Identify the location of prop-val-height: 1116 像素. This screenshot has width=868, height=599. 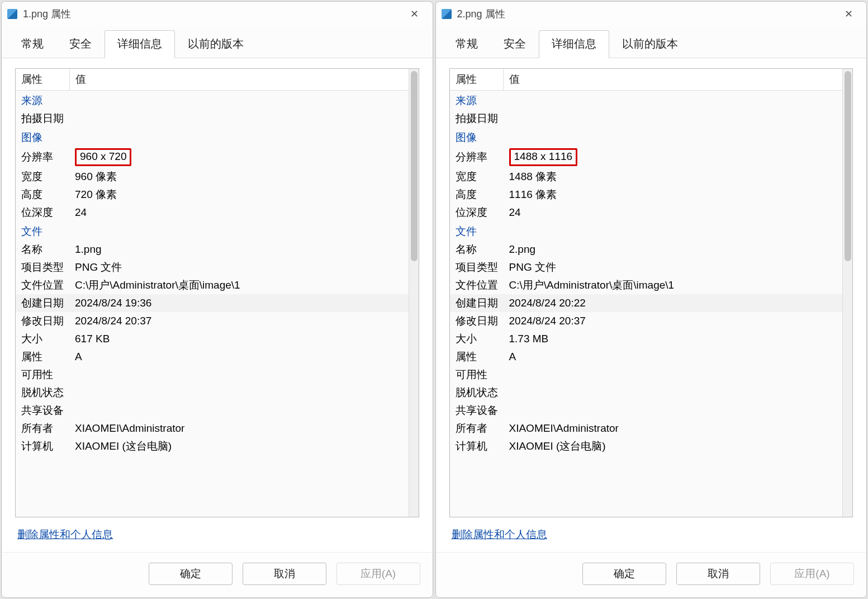
(673, 195).